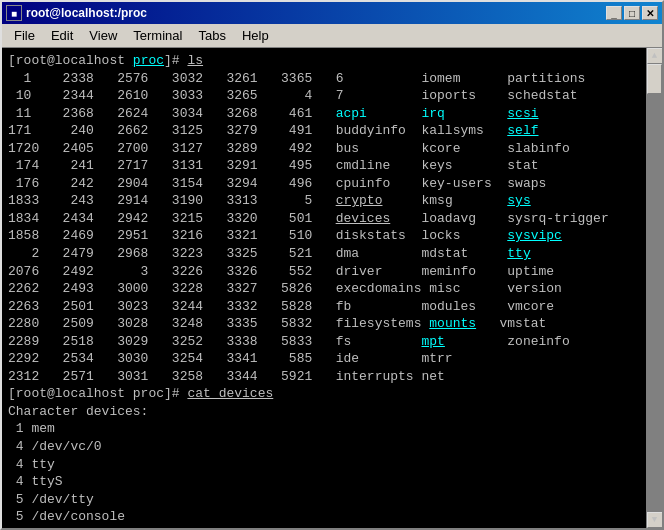 This screenshot has height=530, width=664. What do you see at coordinates (289, 148) in the screenshot?
I see `ls-line-5: 1720 2405 2700 3127 3289 492 bus kcore s…` at bounding box center [289, 148].